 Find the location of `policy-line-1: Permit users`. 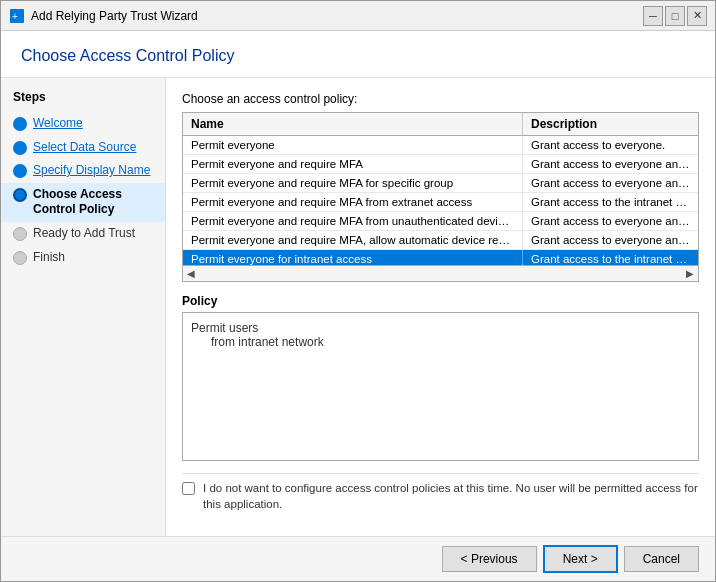

policy-line-1: Permit users is located at coordinates (440, 328).